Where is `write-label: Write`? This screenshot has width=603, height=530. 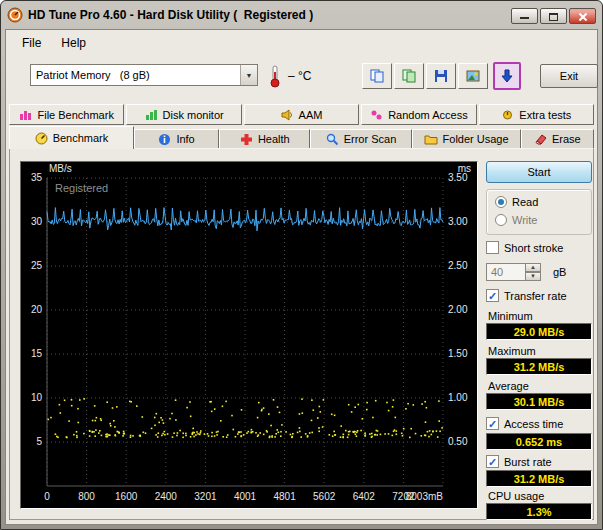
write-label: Write is located at coordinates (524, 220).